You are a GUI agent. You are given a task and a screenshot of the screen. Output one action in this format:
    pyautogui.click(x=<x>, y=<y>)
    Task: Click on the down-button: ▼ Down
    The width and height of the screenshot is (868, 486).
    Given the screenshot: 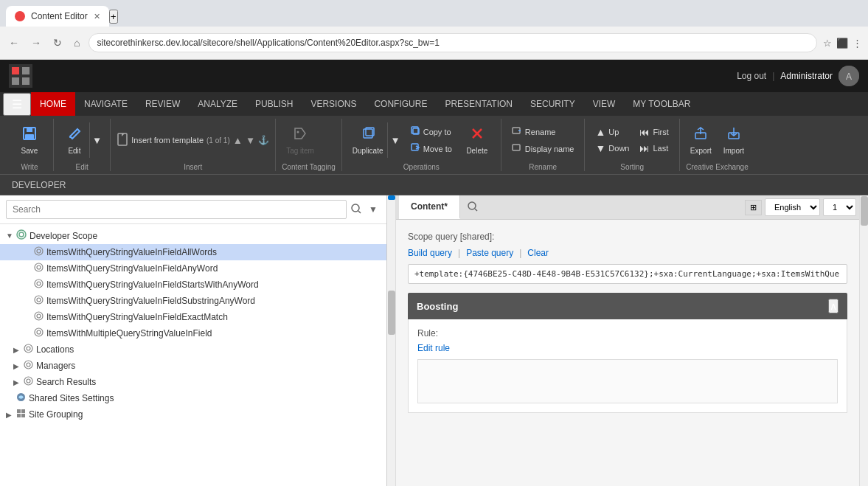 What is the action you would take?
    pyautogui.click(x=612, y=148)
    